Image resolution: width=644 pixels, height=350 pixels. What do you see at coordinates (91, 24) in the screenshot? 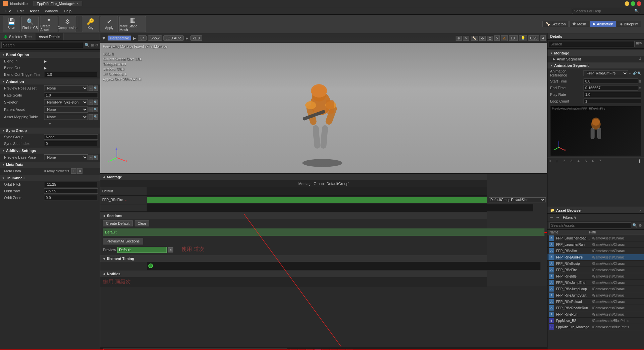
I see `key-button: 🔑 Key` at bounding box center [91, 24].